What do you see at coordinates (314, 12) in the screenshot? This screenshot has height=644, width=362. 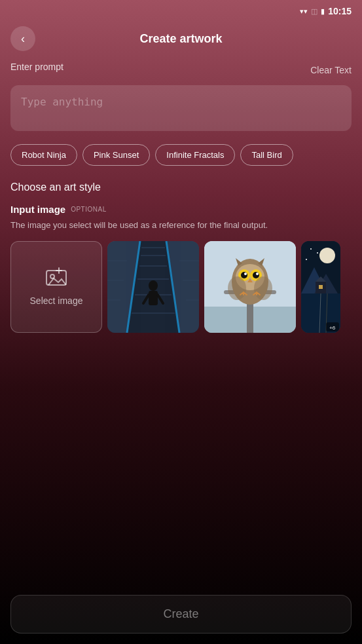 I see `signal-icon: ◫` at bounding box center [314, 12].